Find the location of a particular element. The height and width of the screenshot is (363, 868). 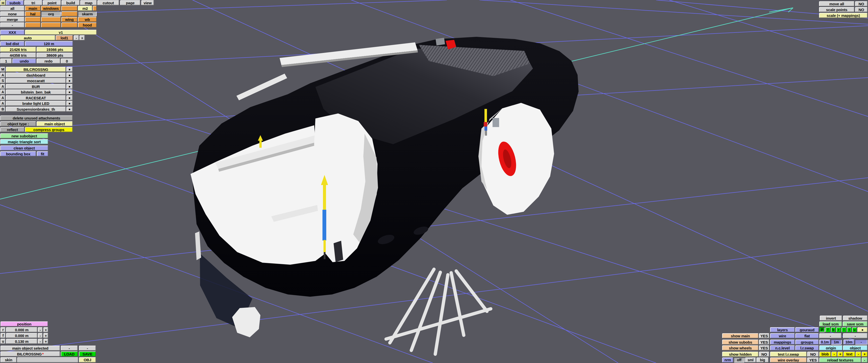

filter-hal: hal is located at coordinates (33, 14).